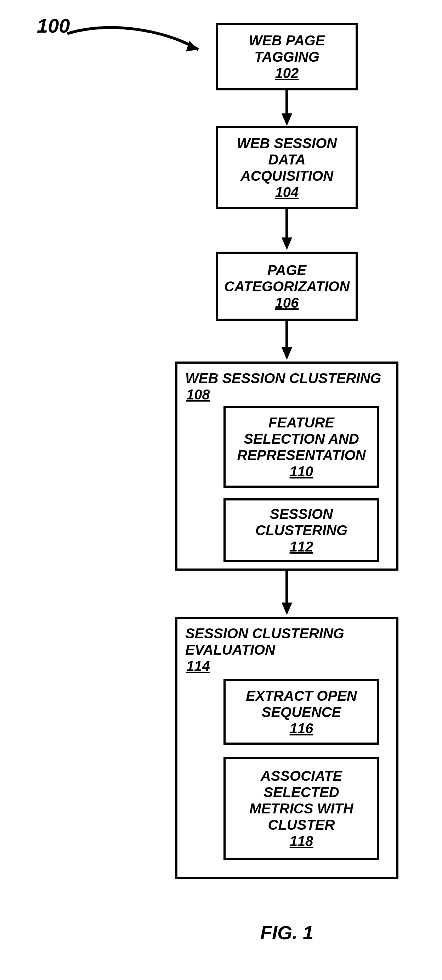  What do you see at coordinates (301, 439) in the screenshot?
I see `box-title: FEATURE SELECTION AND REPRESENTATION` at bounding box center [301, 439].